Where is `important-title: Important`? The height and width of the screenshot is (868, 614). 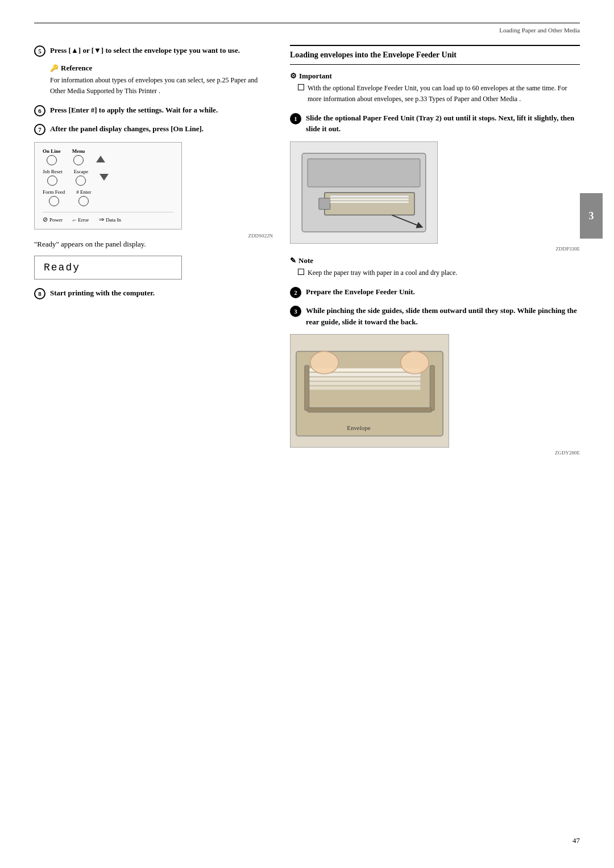
important-title: Important is located at coordinates (435, 76).